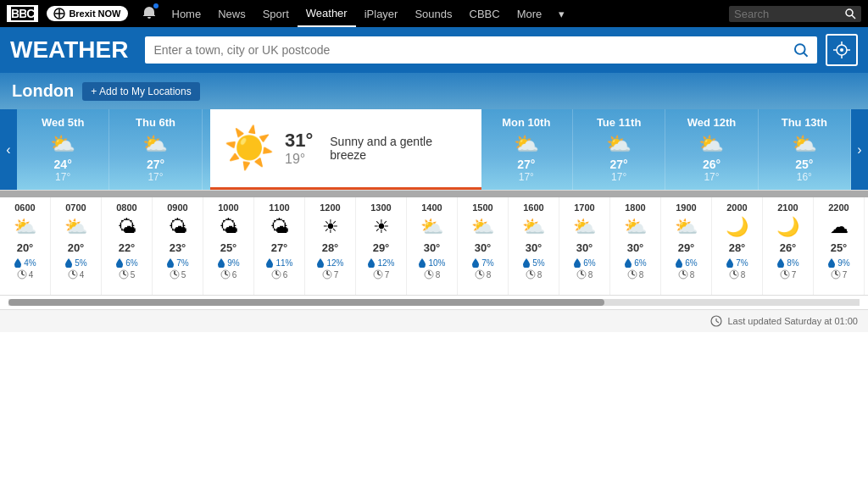 The image size is (868, 493). What do you see at coordinates (534, 263) in the screenshot?
I see `hour-rain: 5%` at bounding box center [534, 263].